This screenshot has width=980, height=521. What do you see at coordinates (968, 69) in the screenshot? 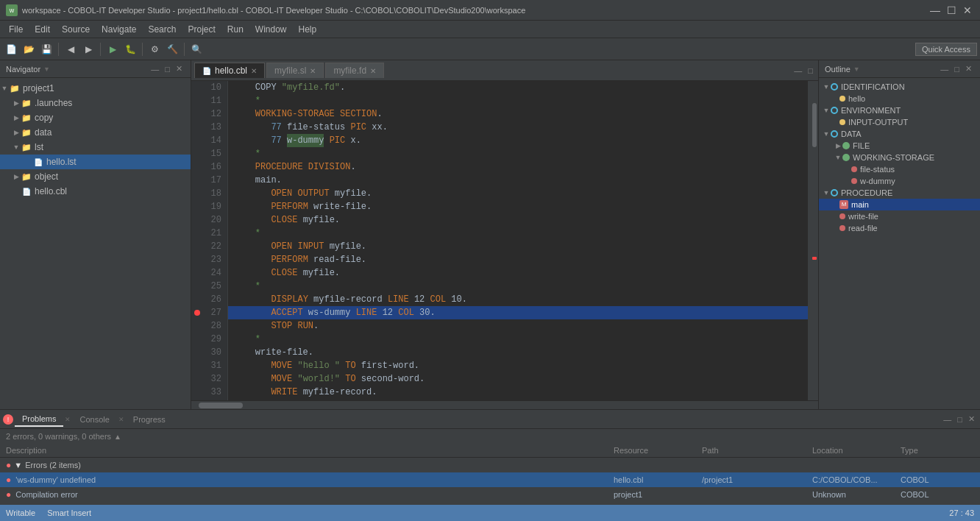
I see `outline-close-button: ✕` at bounding box center [968, 69].